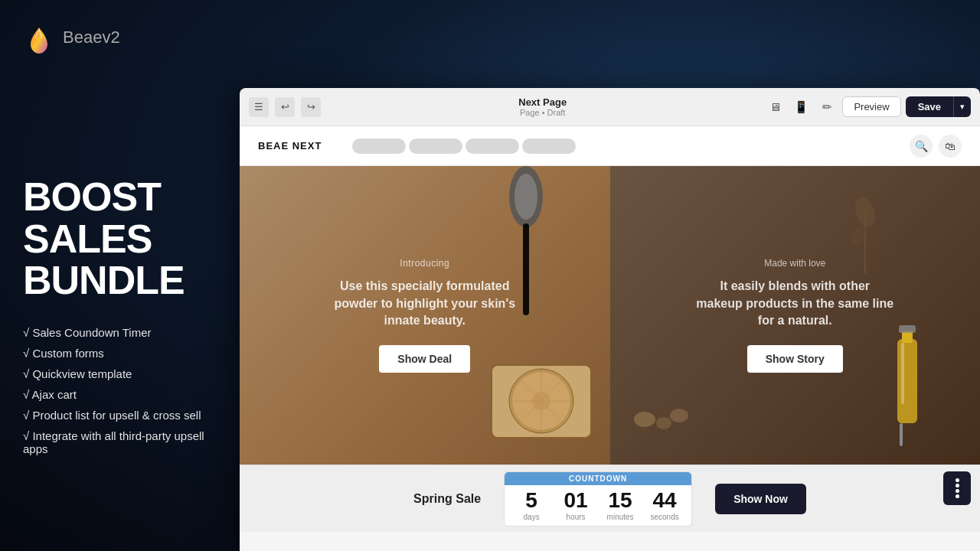  I want to click on cart-nav-button: 🛍, so click(950, 146).